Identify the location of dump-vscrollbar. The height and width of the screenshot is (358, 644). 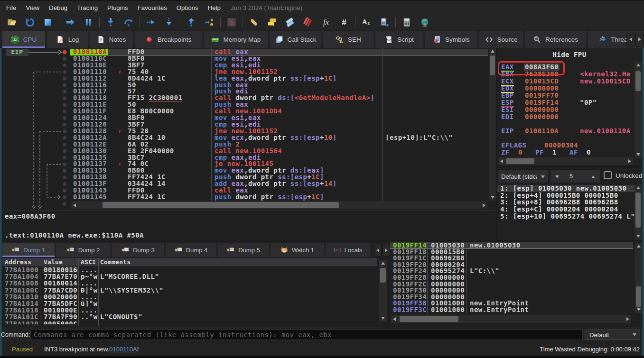
(383, 291).